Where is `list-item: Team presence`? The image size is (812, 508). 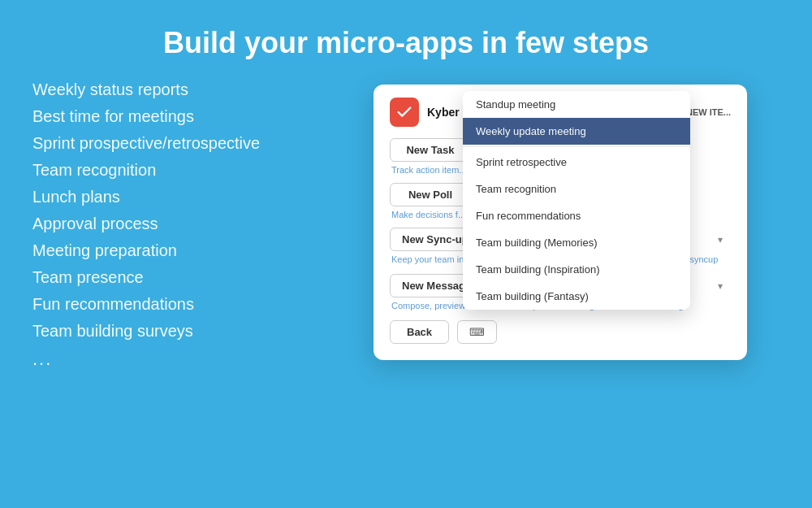
list-item: Team presence is located at coordinates (187, 278).